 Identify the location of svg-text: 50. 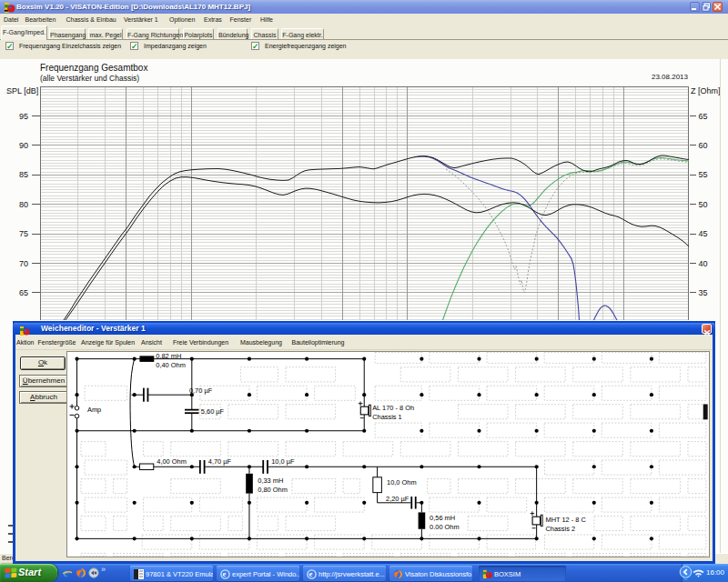
(703, 205).